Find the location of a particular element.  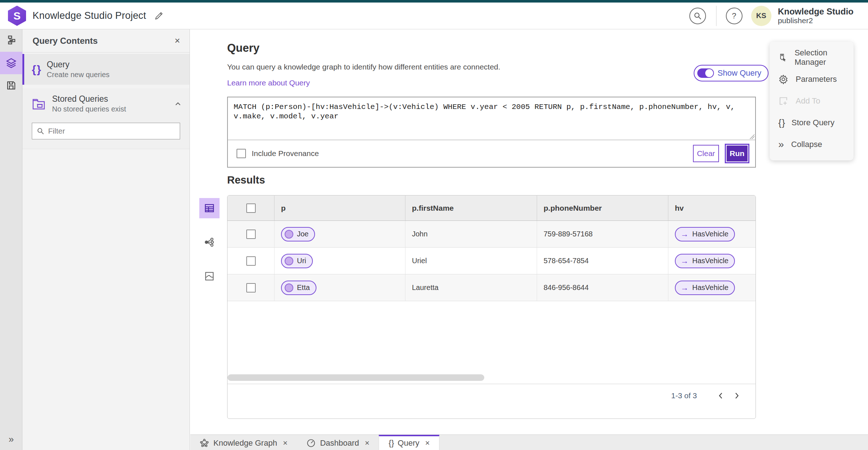

results-view-switcher is located at coordinates (209, 249).